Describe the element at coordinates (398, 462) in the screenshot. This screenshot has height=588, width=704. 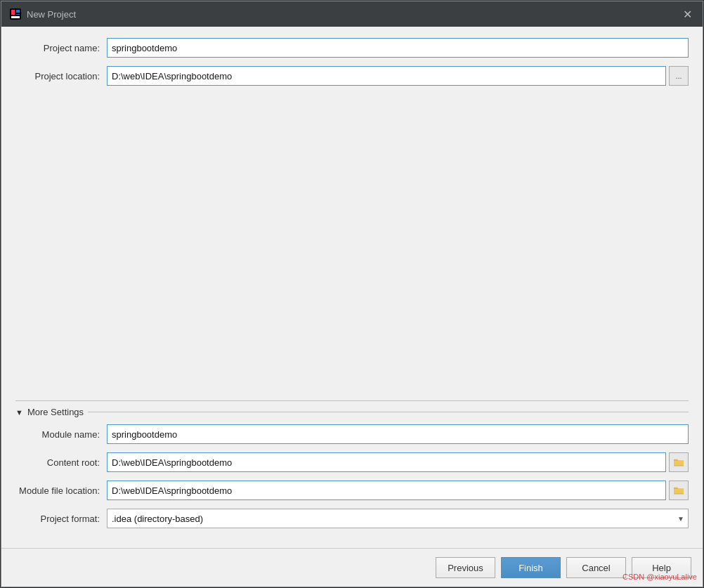
I see `content-root-field-group` at that location.